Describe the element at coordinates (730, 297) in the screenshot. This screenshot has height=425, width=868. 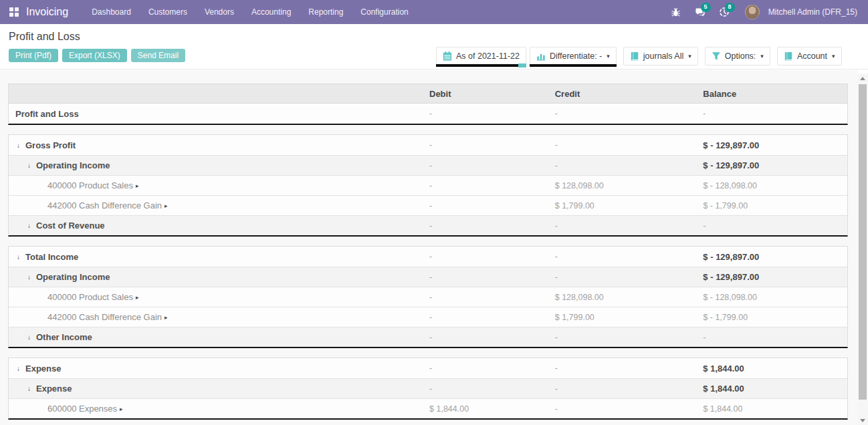
I see `balance-cell-value: $ - 128,098.00` at that location.